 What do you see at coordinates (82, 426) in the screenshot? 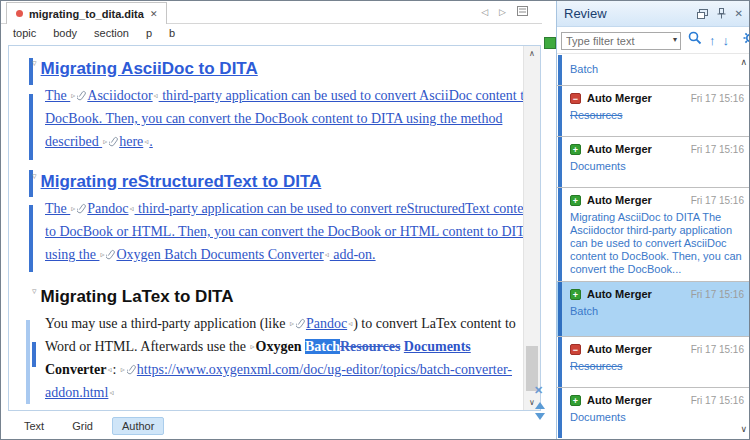
I see `mode-tab-grid: Grid` at bounding box center [82, 426].